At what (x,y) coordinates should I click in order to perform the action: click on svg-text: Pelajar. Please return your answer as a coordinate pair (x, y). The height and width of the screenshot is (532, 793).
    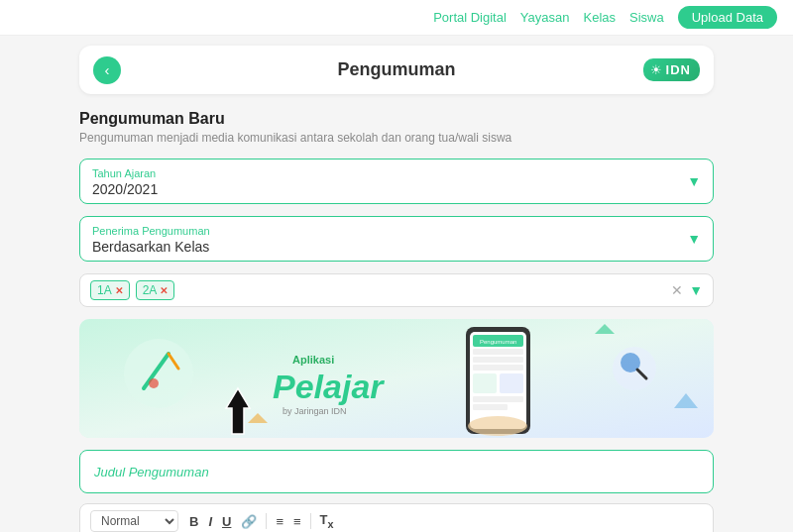
    Looking at the image, I should click on (329, 386).